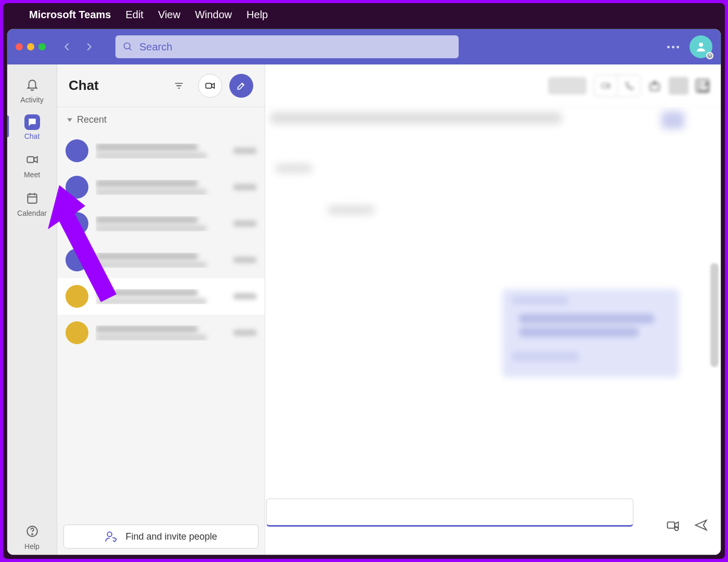 This screenshot has width=728, height=562. Describe the element at coordinates (32, 198) in the screenshot. I see `calendar-icon` at that location.